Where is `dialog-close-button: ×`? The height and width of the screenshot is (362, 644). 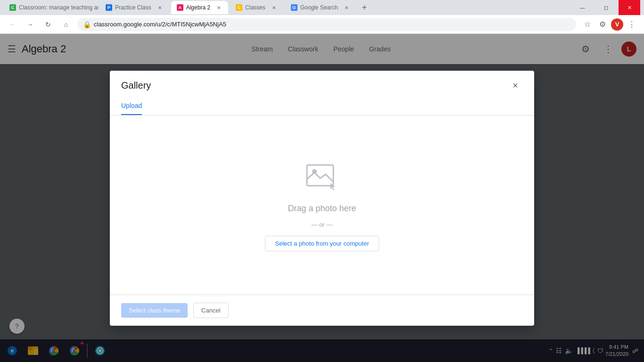 dialog-close-button: × is located at coordinates (515, 86).